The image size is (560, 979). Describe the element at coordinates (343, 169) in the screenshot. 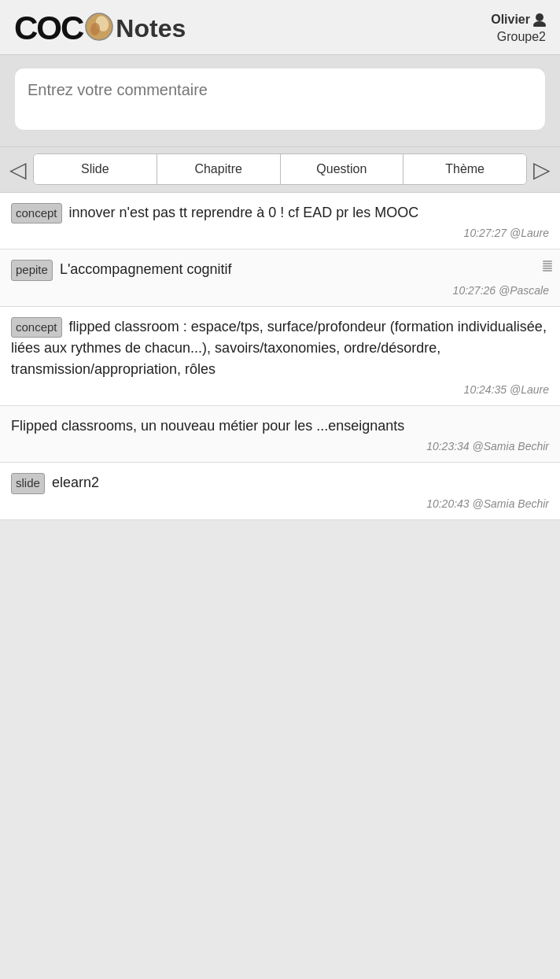

I see `tab-question: Question` at that location.